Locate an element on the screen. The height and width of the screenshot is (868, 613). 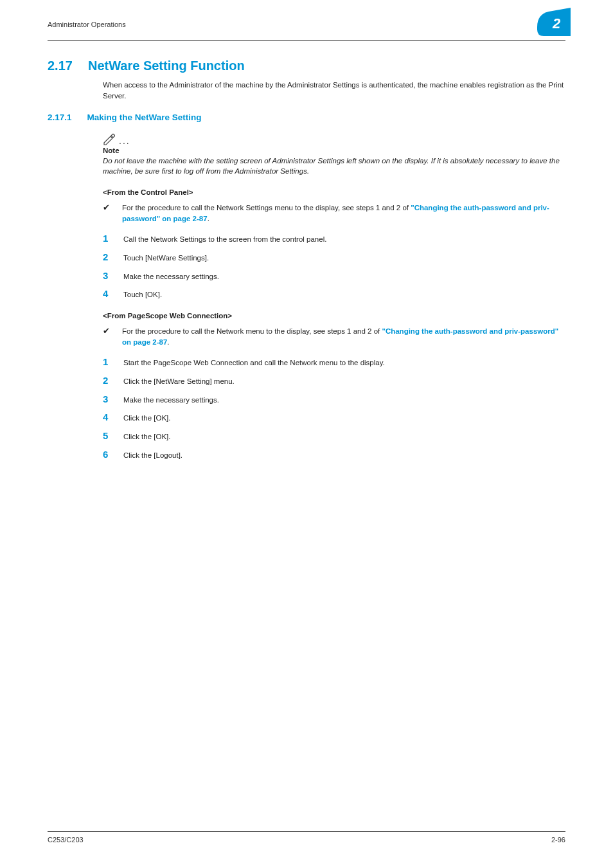
svg-text: 2 is located at coordinates (556, 23).